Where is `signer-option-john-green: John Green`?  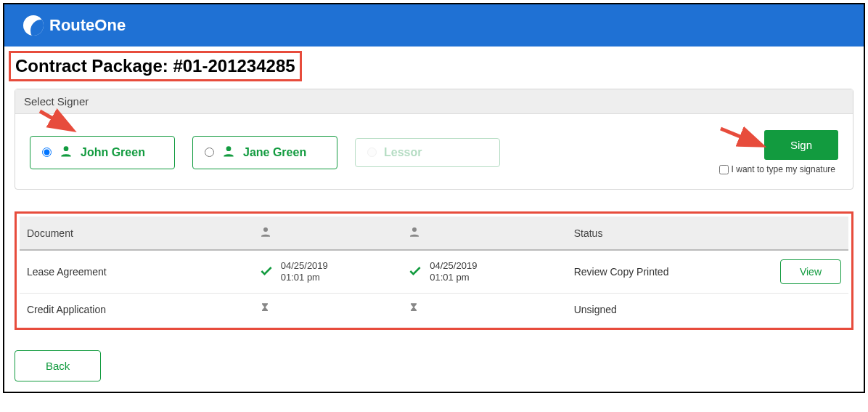
signer-option-john-green: John Green is located at coordinates (102, 153).